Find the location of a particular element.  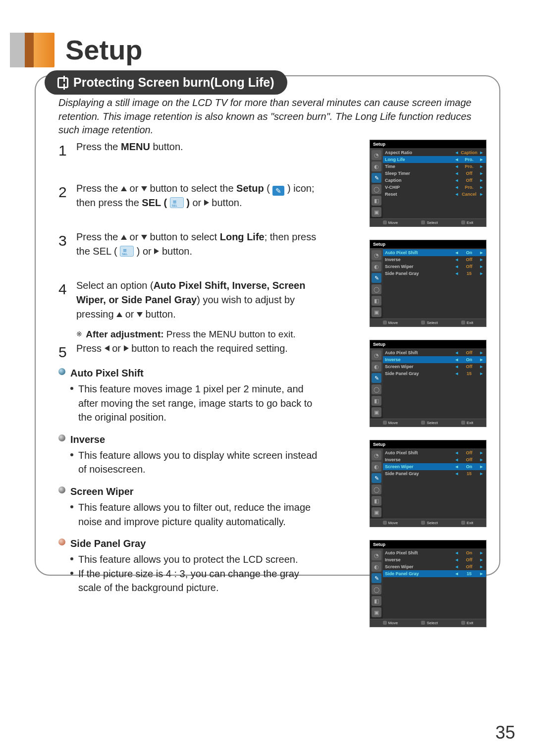

osd-row: Caption◄Off► is located at coordinates (434, 180).